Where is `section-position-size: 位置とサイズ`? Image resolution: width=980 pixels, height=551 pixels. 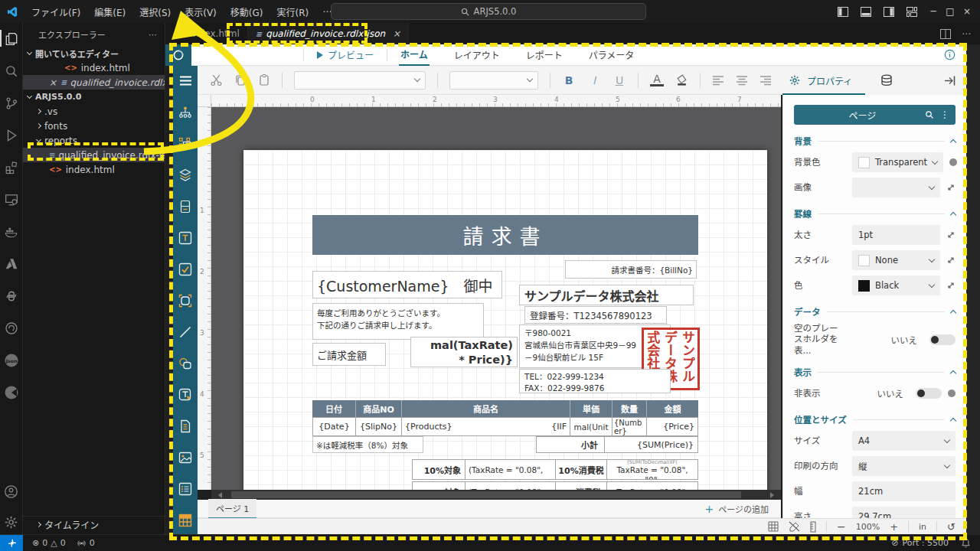
section-position-size: 位置とサイズ is located at coordinates (874, 419).